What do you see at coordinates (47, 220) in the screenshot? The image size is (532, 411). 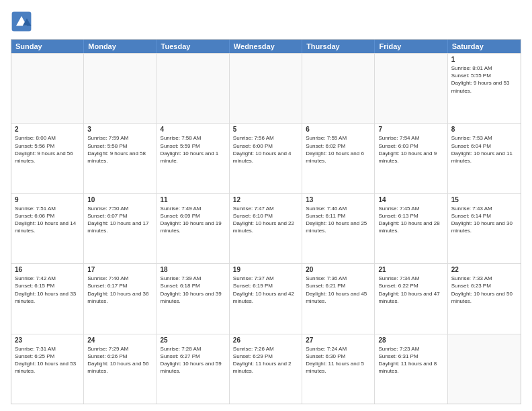 I see `day-info-9: Sunrise: 7:51 AM Sunset: 6:06 PM Dayligh…` at bounding box center [47, 220].